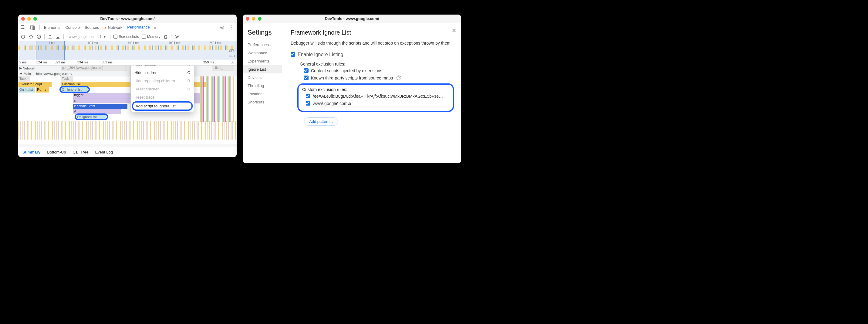 This screenshot has height=324, width=868. What do you see at coordinates (162, 67) in the screenshot?
I see `ctx-hide-function: Hide functionH` at bounding box center [162, 67].